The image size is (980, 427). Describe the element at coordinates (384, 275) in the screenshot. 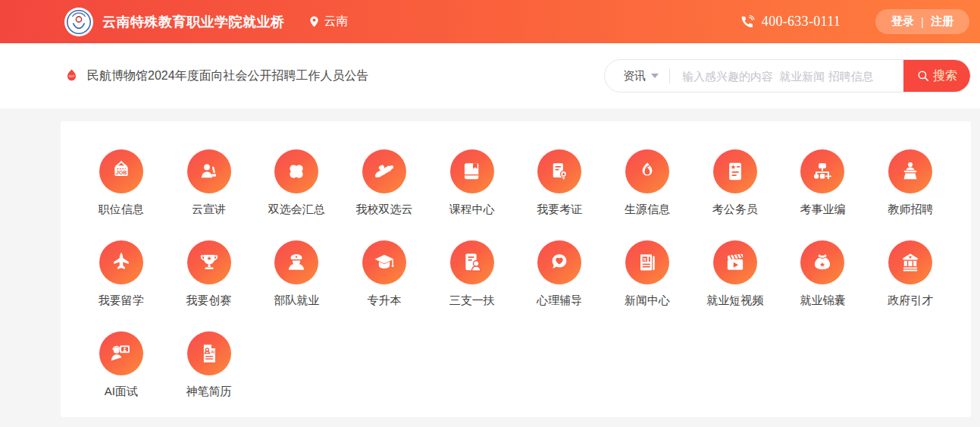

I see `app-item-graduation-cap: 专升本` at that location.